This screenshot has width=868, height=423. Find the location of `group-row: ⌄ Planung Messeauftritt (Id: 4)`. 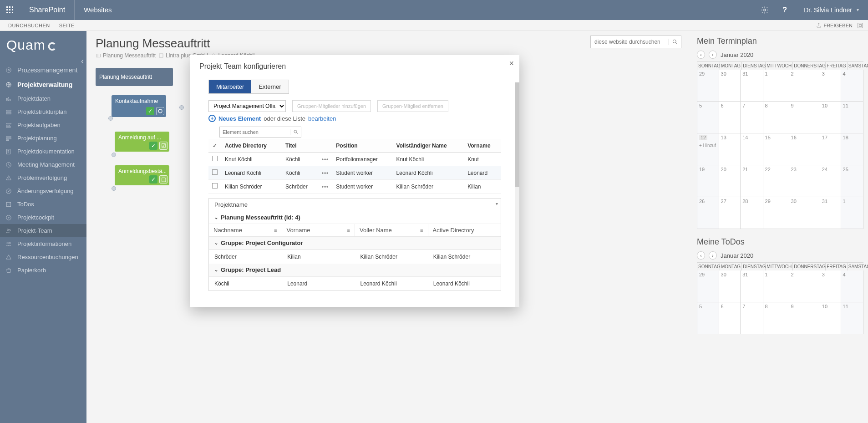

group-row: ⌄ Planung Messeauftritt (Id: 4) is located at coordinates (355, 218).